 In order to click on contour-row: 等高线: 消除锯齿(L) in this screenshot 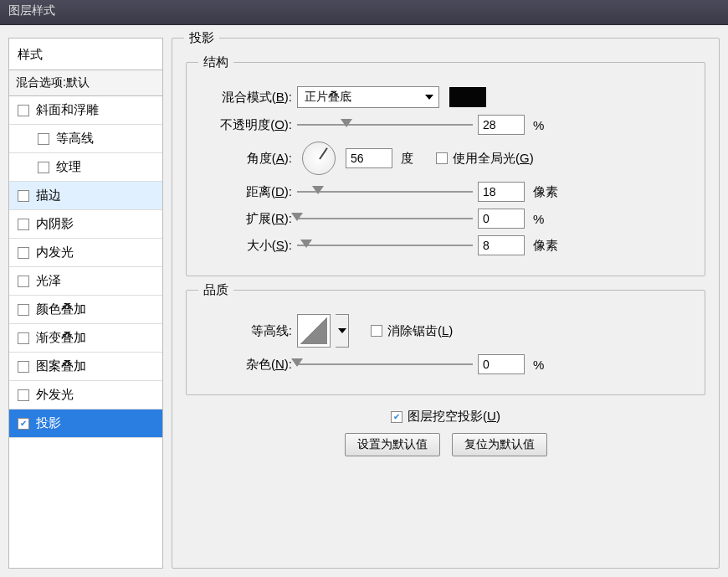, I will do `click(445, 331)`.